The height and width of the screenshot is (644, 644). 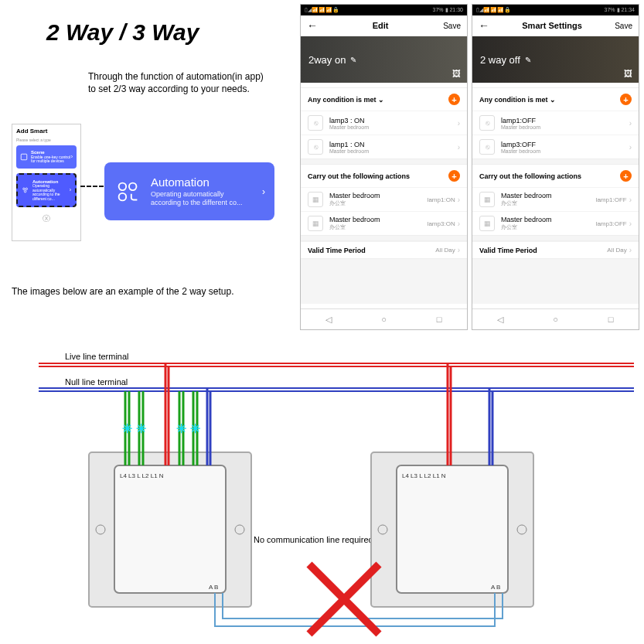 What do you see at coordinates (176, 83) in the screenshot?
I see `description-1: Through the function of automation(in ap…` at bounding box center [176, 83].